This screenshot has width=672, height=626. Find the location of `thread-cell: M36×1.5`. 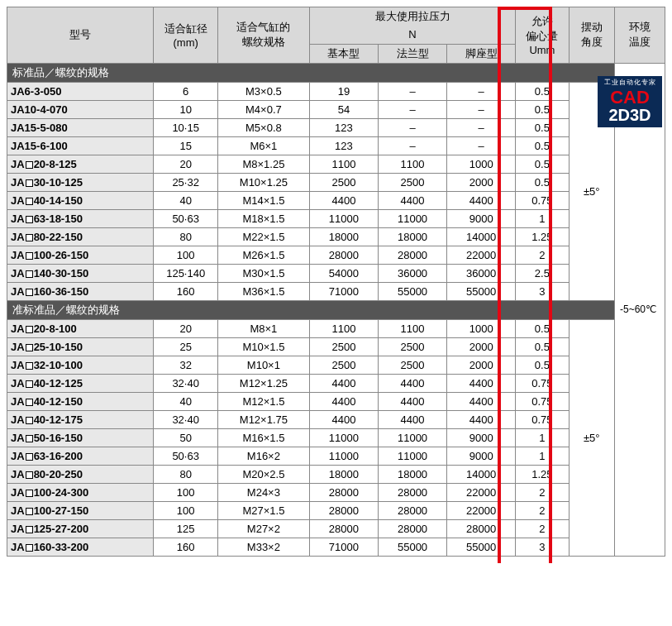

thread-cell: M36×1.5 is located at coordinates (263, 291).